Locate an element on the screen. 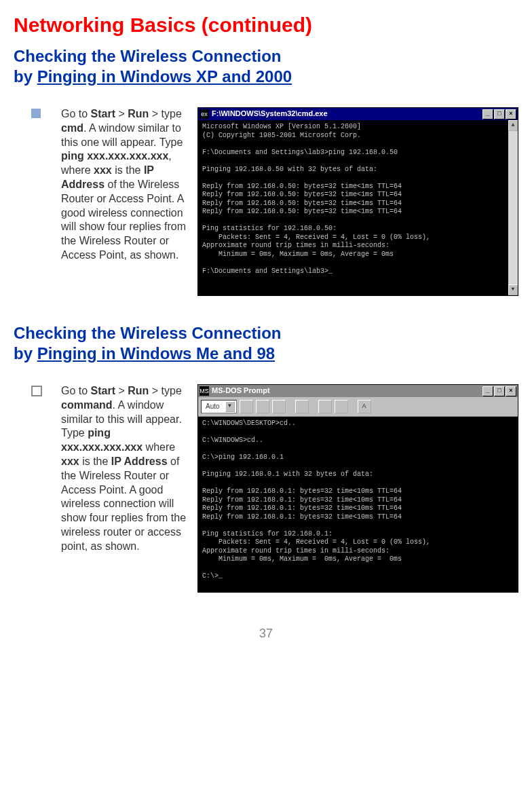  titlebar: MS MS-DOS Prompt _ □ × is located at coordinates (358, 391).